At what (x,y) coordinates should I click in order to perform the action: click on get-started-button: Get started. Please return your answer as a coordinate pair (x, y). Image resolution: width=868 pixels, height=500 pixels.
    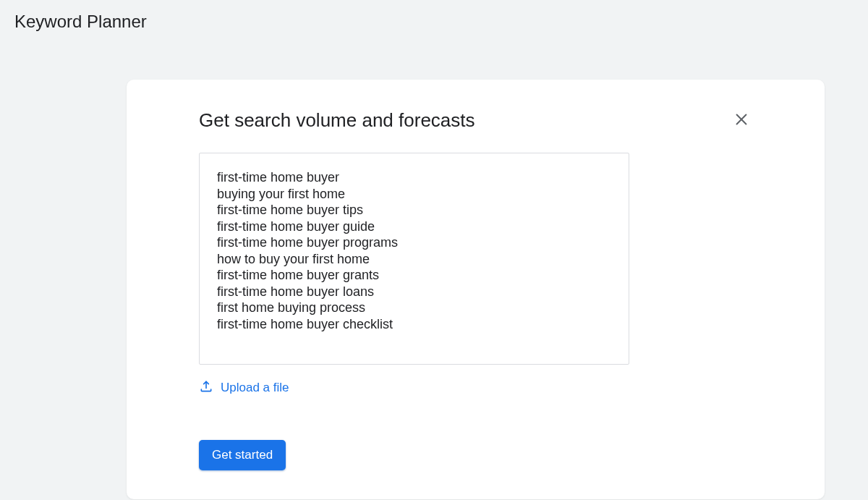
    Looking at the image, I should click on (242, 455).